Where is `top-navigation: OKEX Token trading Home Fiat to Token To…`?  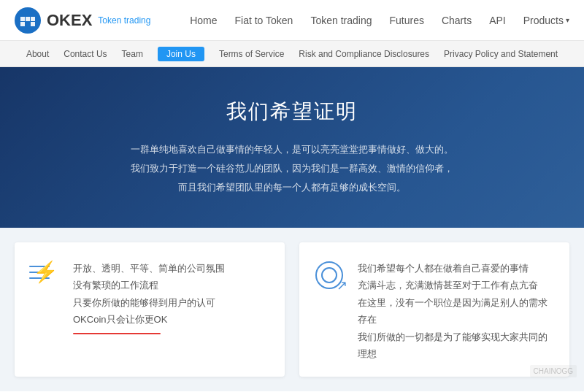 top-navigation: OKEX Token trading Home Fiat to Token To… is located at coordinates (292, 20).